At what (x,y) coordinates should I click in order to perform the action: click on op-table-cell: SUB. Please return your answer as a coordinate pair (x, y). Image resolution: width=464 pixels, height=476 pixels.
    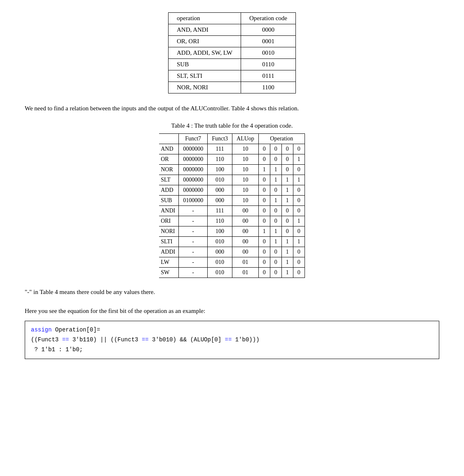
    Looking at the image, I should click on (204, 65).